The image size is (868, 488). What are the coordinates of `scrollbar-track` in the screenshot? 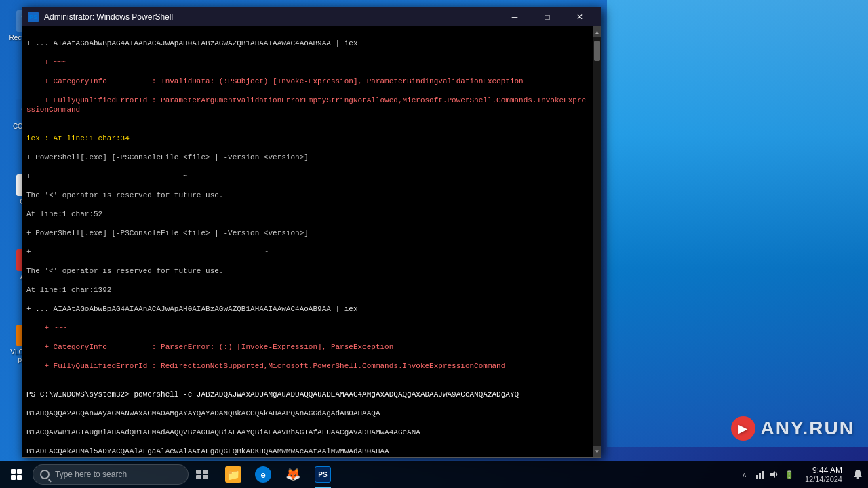 It's located at (597, 241).